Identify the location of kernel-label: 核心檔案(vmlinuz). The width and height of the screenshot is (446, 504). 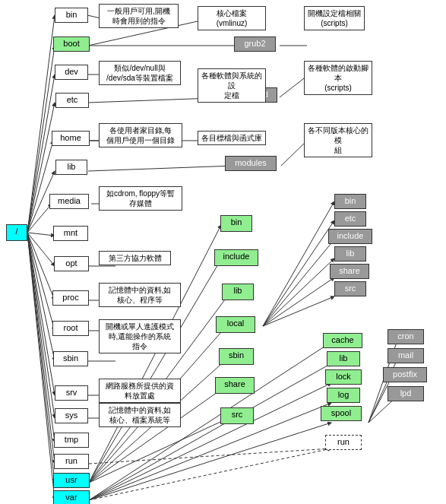
(232, 18).